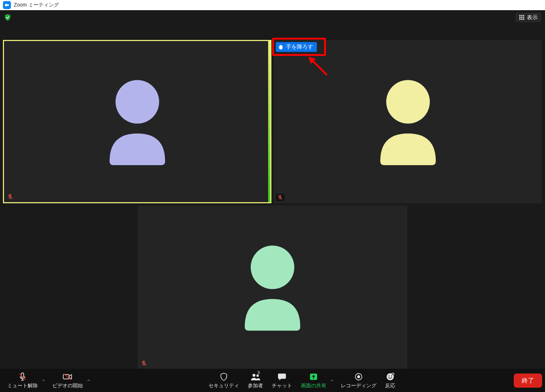 The width and height of the screenshot is (545, 392). Describe the element at coordinates (314, 377) in the screenshot. I see `share-screen-icon` at that location.